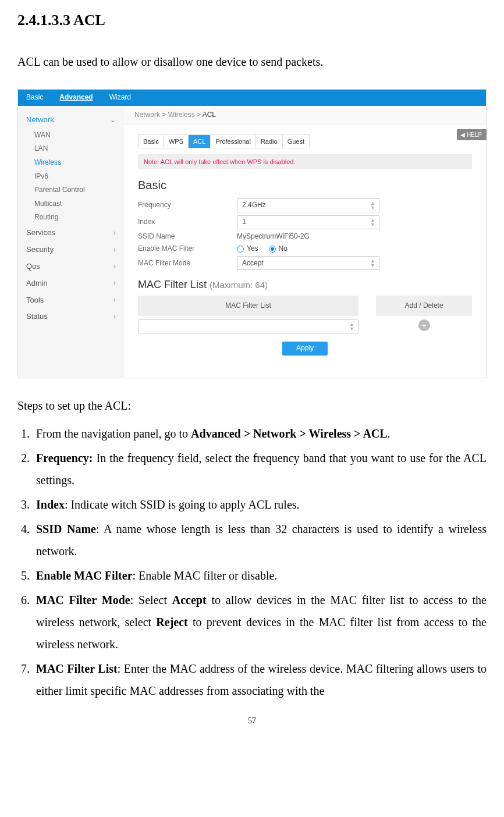 The height and width of the screenshot is (817, 504). Describe the element at coordinates (187, 264) in the screenshot. I see `label-mac-mode: MAC Filter Mode` at that location.